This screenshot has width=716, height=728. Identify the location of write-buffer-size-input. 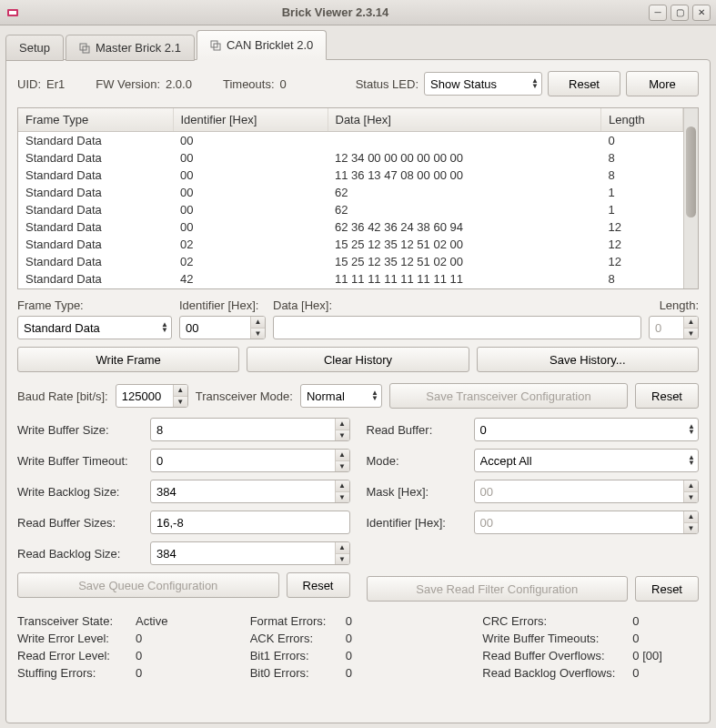
(250, 430).